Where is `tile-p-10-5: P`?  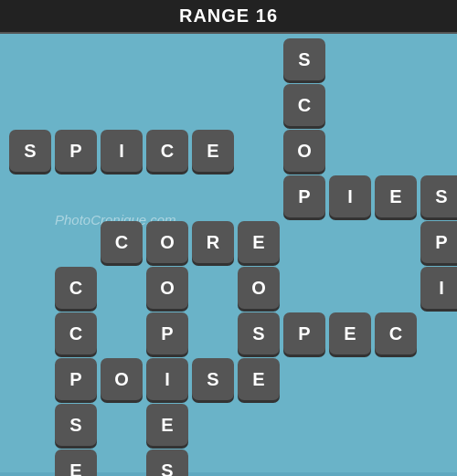 tile-p-10-5: P is located at coordinates (439, 242).